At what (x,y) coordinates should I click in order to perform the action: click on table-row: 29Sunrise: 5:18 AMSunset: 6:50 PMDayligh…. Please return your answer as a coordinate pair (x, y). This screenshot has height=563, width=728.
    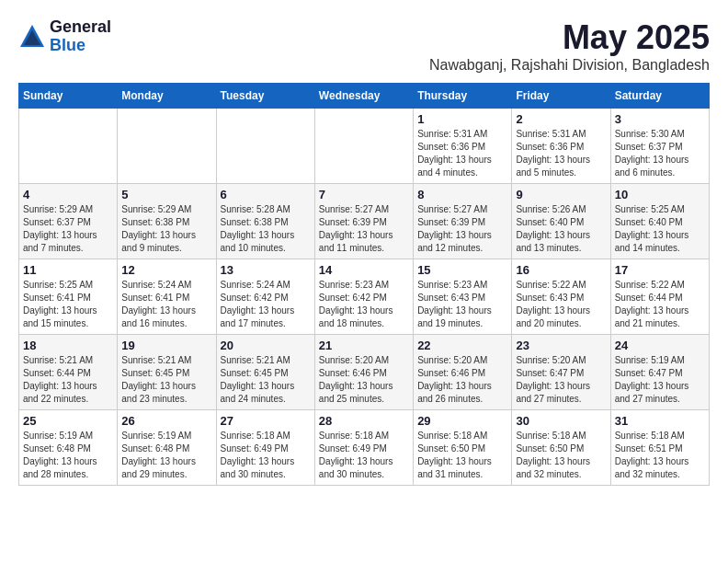
    Looking at the image, I should click on (463, 448).